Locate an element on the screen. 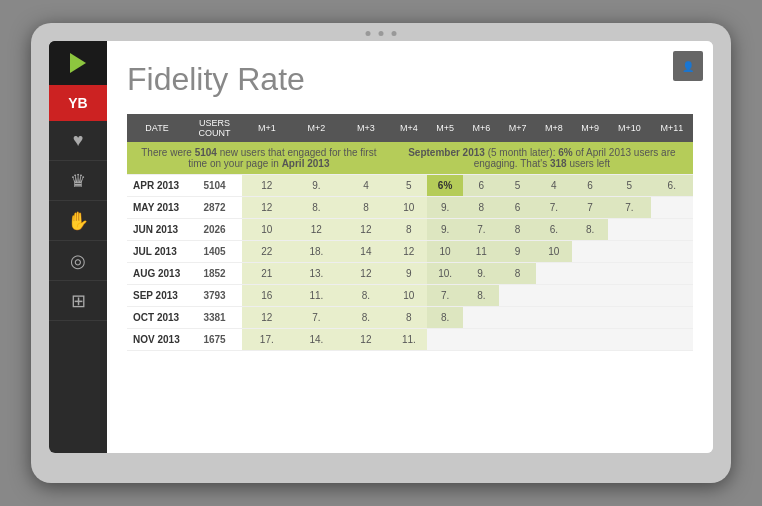  sidebar-yb-button: YB is located at coordinates (78, 103).